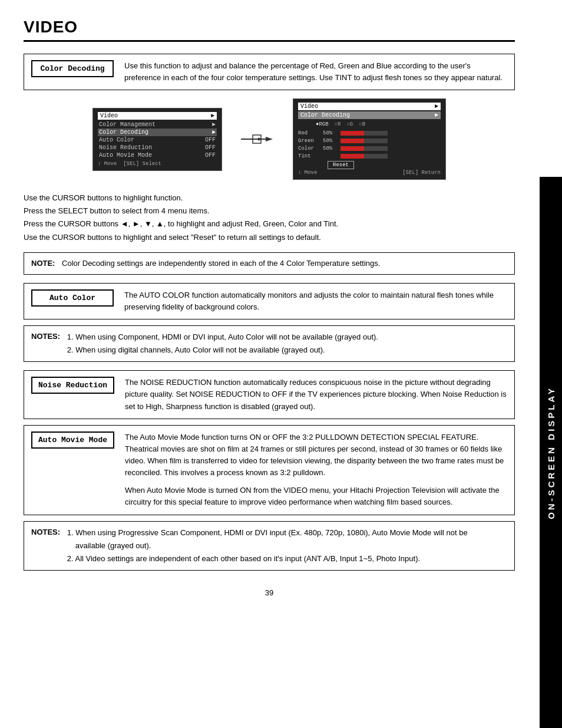 Image resolution: width=562 pixels, height=728 pixels. I want to click on auto-movie-mode-desc2: When Auto Movie Mode is turned ON from t…, so click(316, 496).